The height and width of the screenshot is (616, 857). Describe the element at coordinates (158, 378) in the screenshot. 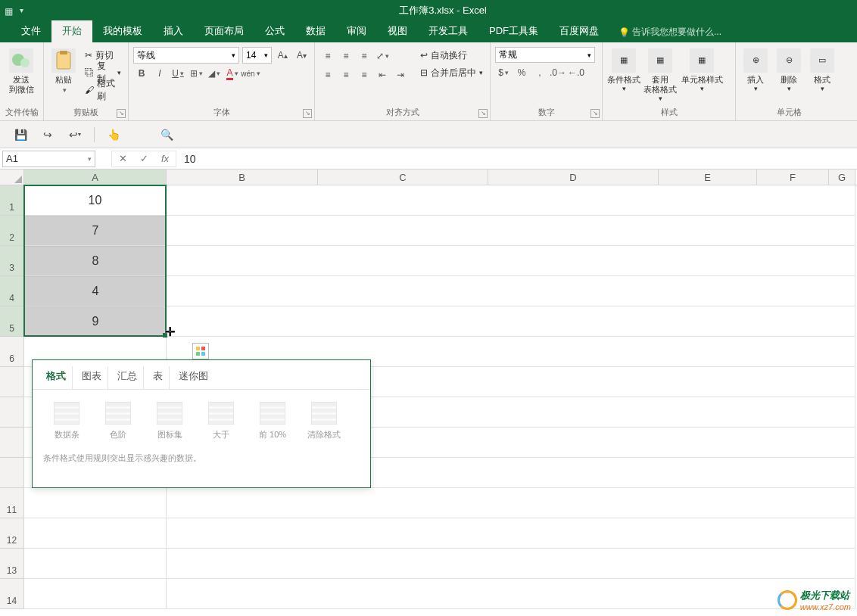

I see `qa-tab-table: 表` at that location.